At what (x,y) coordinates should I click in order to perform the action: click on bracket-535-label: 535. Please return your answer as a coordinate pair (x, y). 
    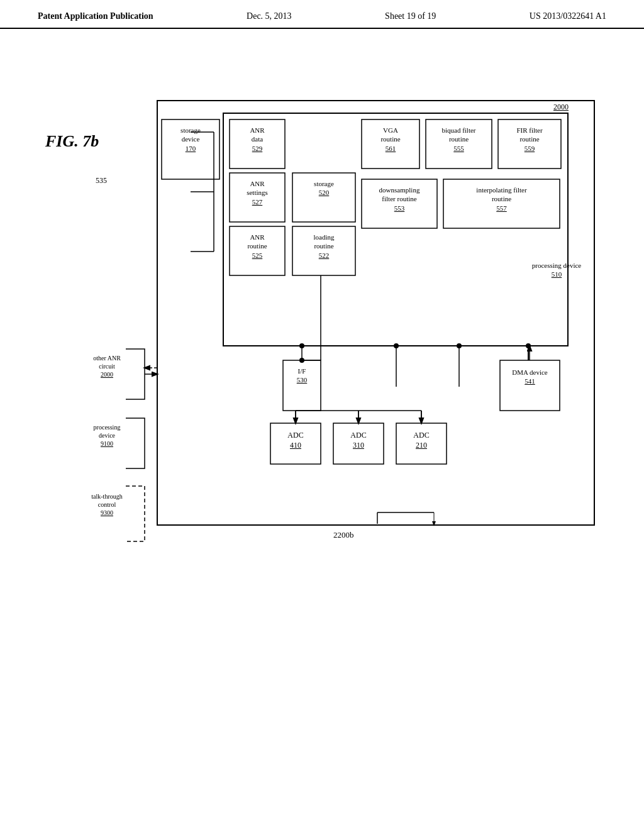
    Looking at the image, I should click on (101, 181).